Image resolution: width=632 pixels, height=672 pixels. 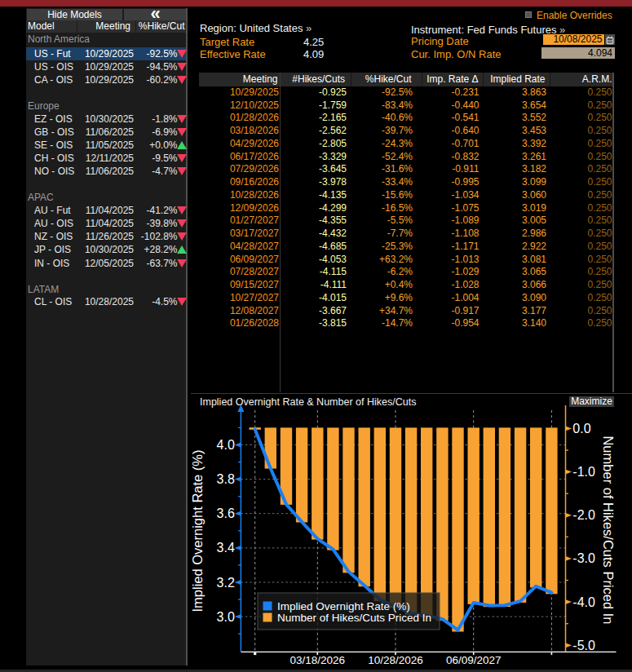 What do you see at coordinates (226, 548) in the screenshot?
I see `svg-text: 3.4` at bounding box center [226, 548].